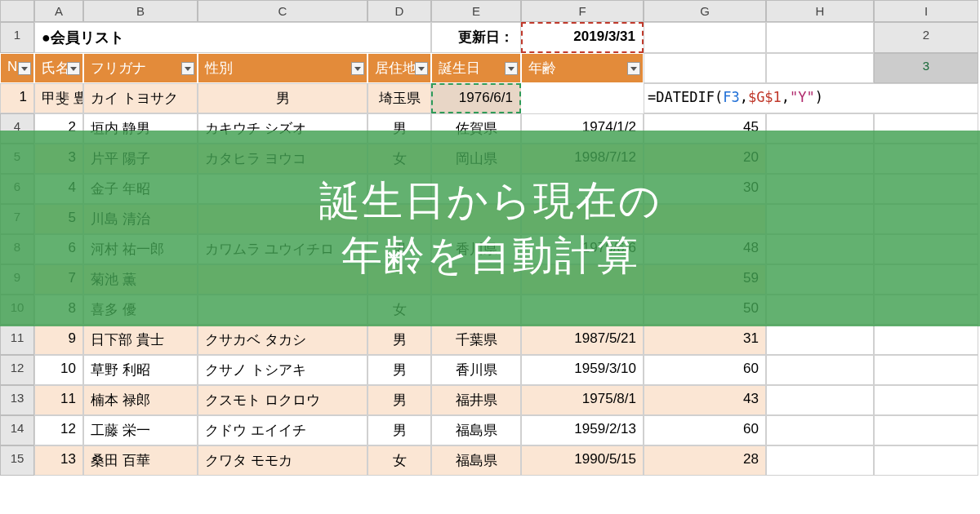  What do you see at coordinates (59, 460) in the screenshot?
I see `cell-no: 13` at bounding box center [59, 460].